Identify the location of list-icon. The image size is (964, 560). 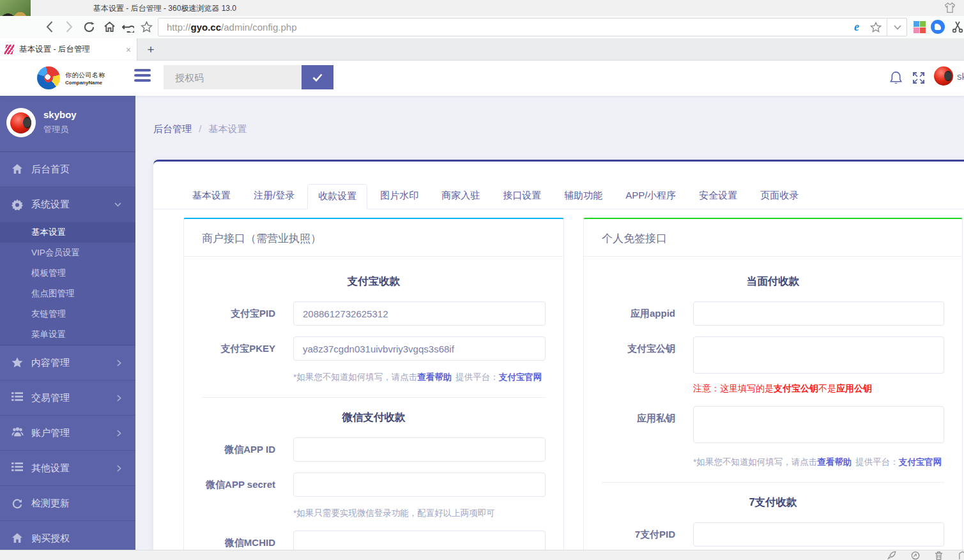
(17, 468).